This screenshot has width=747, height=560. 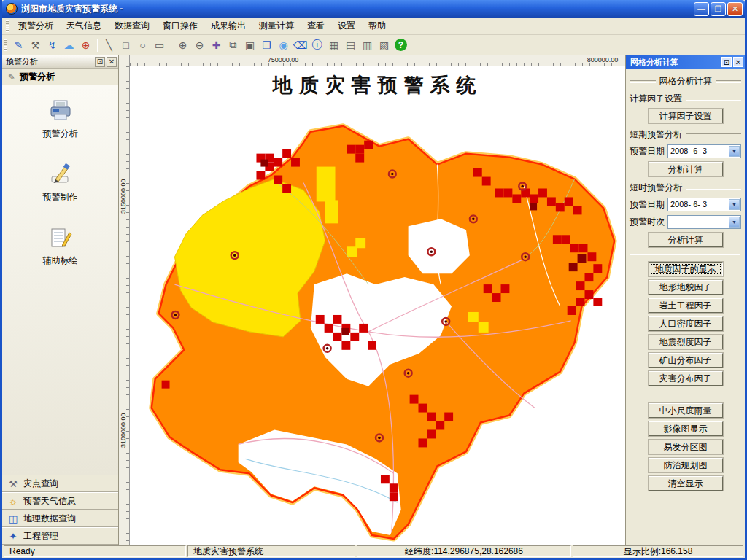 What do you see at coordinates (686, 483) in the screenshot?
I see `clear-display-button: 清空显示` at bounding box center [686, 483].